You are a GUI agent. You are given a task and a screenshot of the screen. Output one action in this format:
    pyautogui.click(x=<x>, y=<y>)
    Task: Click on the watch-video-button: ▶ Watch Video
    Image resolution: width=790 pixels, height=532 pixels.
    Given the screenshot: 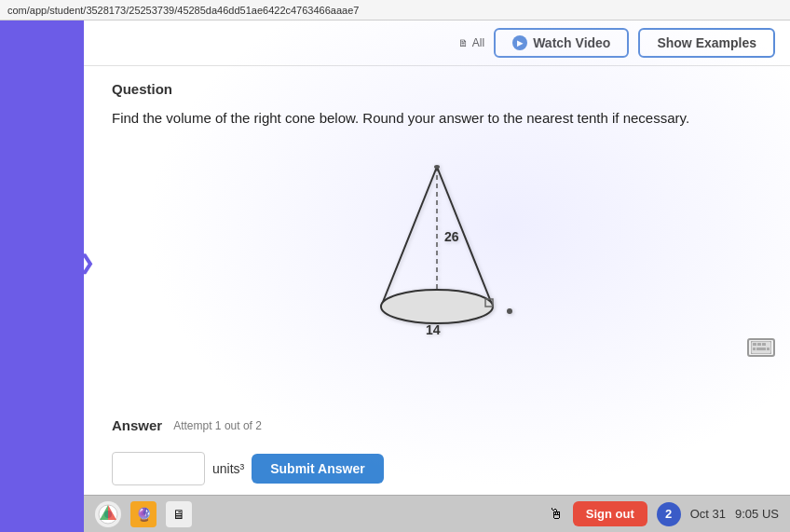 What is the action you would take?
    pyautogui.click(x=561, y=43)
    